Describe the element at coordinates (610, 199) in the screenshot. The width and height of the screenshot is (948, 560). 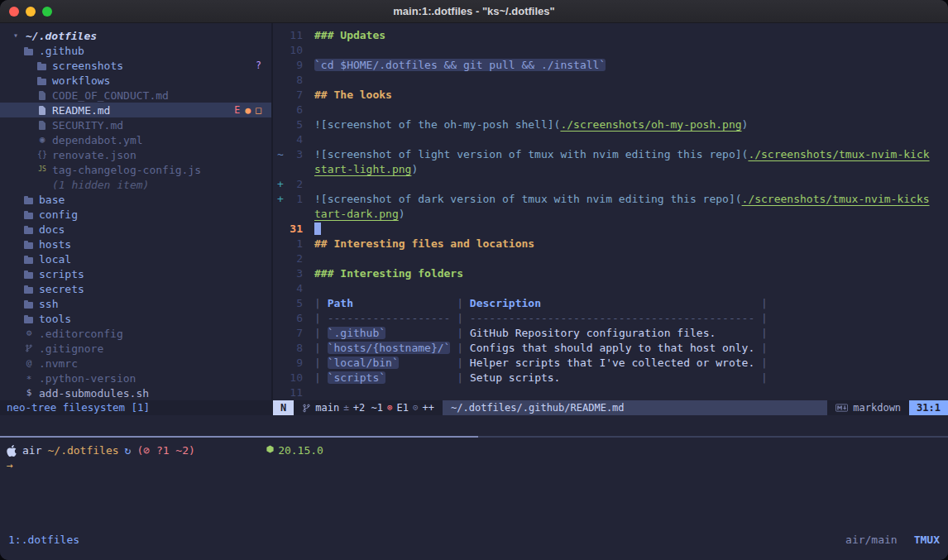
I see `editor-line-1: +1![screenshot of dark version of tmux w…` at that location.